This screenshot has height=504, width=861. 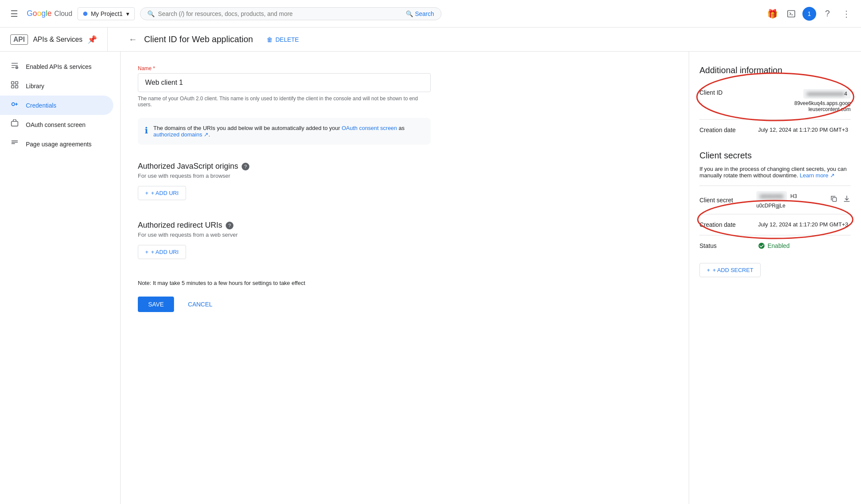 I want to click on page-usage-icon, so click(x=15, y=144).